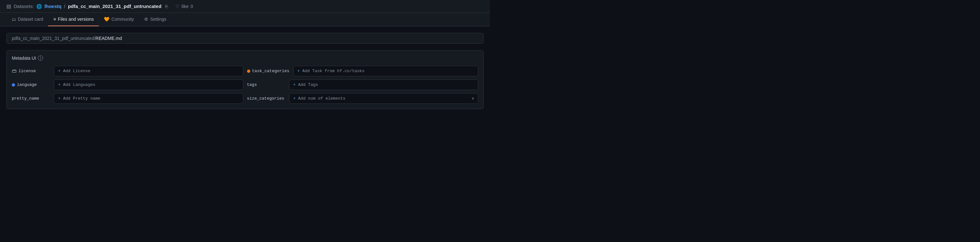 This screenshot has height=242, width=980. Describe the element at coordinates (363, 71) in the screenshot. I see `task-categories-field-group: task_categories + Add Task from hf.co/ta…` at that location.